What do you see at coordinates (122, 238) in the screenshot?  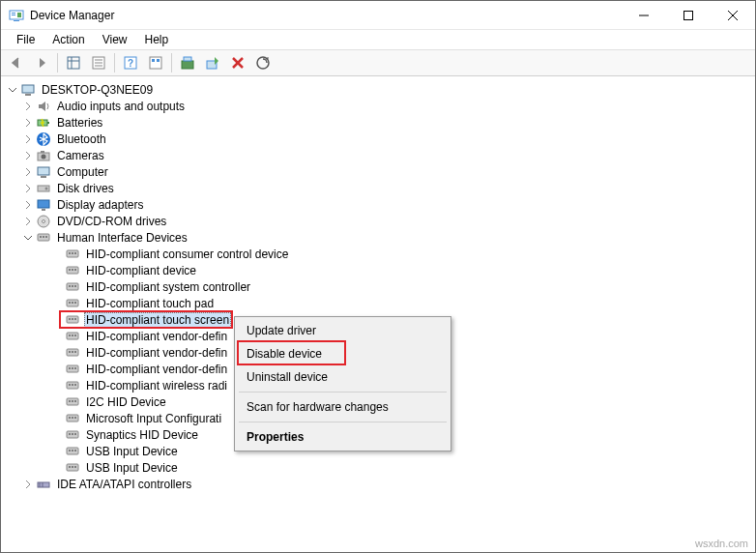 I see `category-label: Human Interface Devices` at bounding box center [122, 238].